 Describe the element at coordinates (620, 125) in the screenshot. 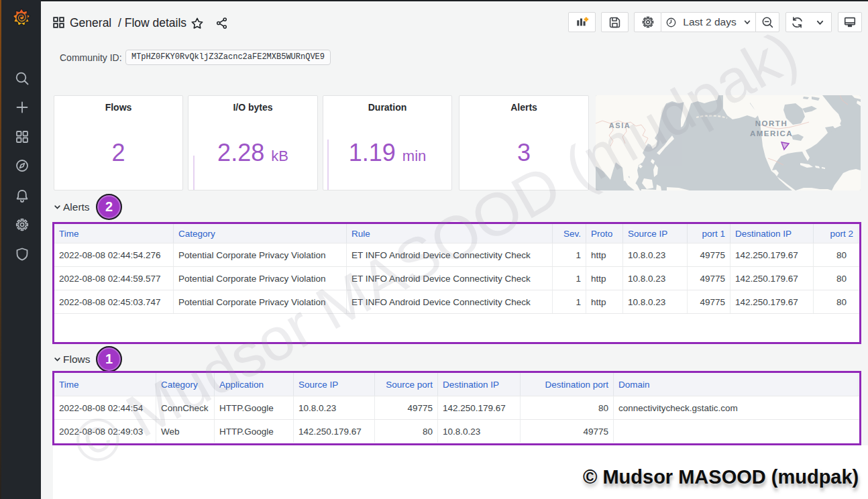

I see `svg-text: ASIA` at that location.